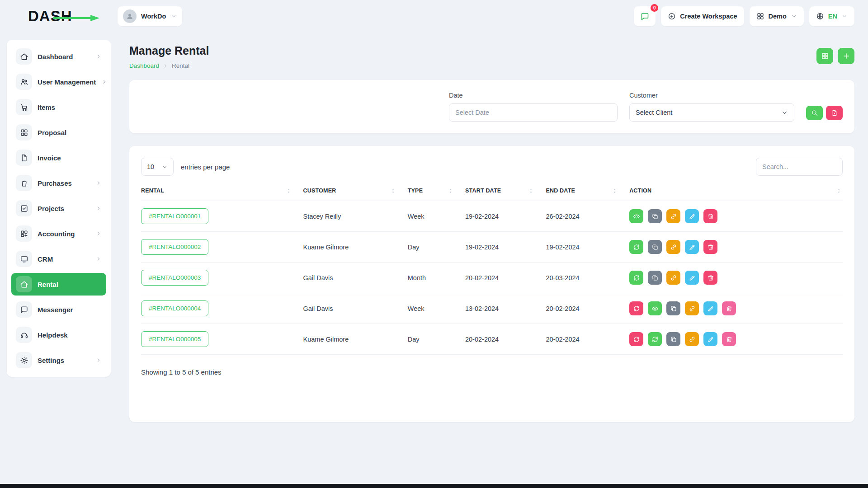 This screenshot has height=488, width=868. I want to click on table-search-input, so click(799, 167).